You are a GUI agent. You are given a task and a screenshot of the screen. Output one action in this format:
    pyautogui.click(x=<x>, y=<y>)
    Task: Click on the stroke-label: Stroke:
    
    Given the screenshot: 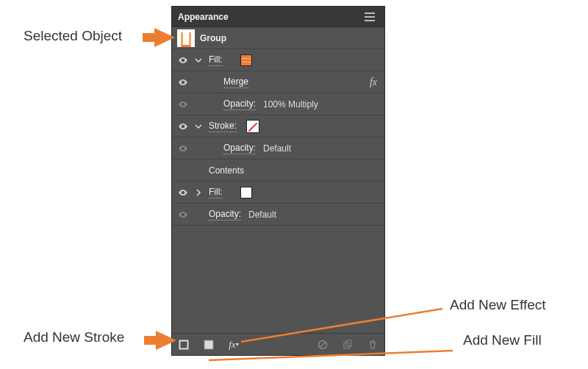 What is the action you would take?
    pyautogui.click(x=223, y=126)
    